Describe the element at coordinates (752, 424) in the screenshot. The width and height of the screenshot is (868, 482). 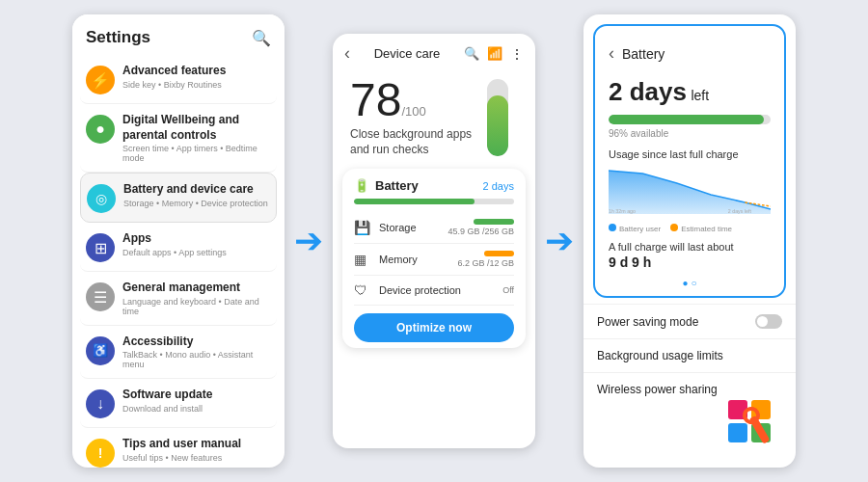
I see `wrench-svg` at that location.